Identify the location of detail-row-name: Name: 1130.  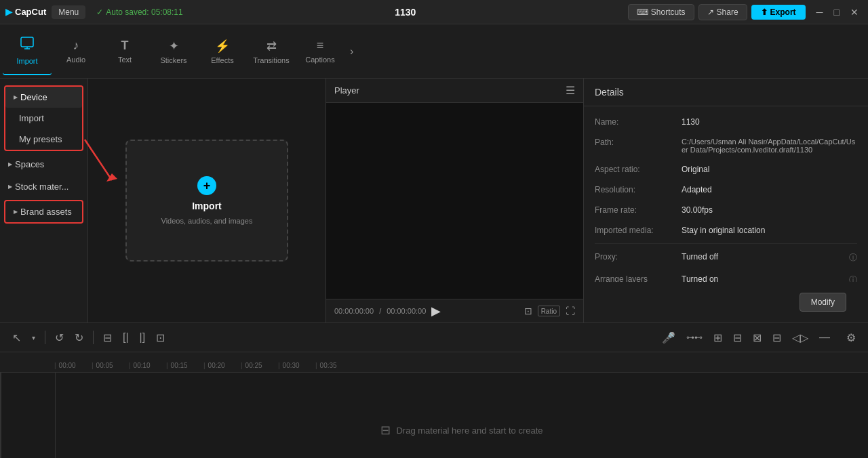
(726, 122).